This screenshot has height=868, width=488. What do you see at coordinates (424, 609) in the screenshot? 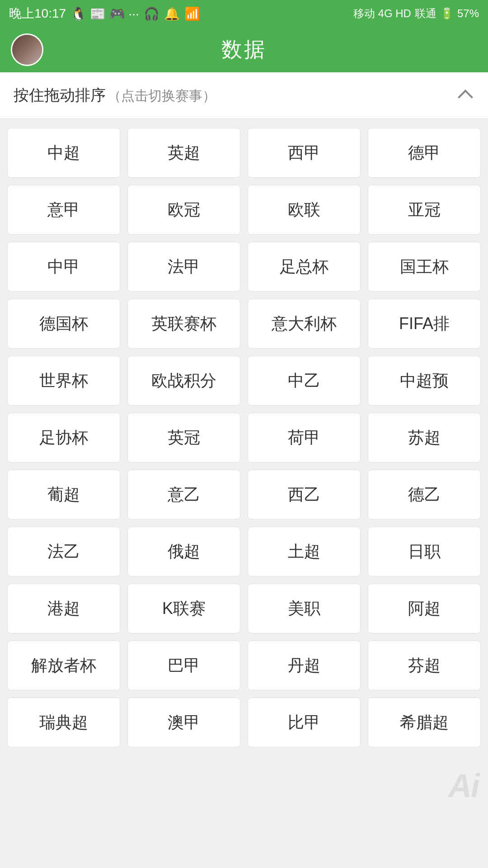
I see `league-item: 阿超` at bounding box center [424, 609].